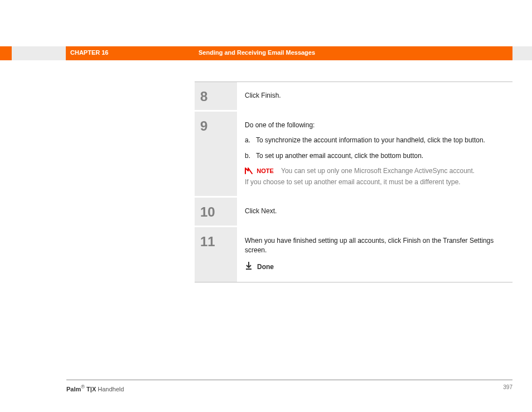  Describe the element at coordinates (216, 255) in the screenshot. I see `step-number-cell: 11` at that location.